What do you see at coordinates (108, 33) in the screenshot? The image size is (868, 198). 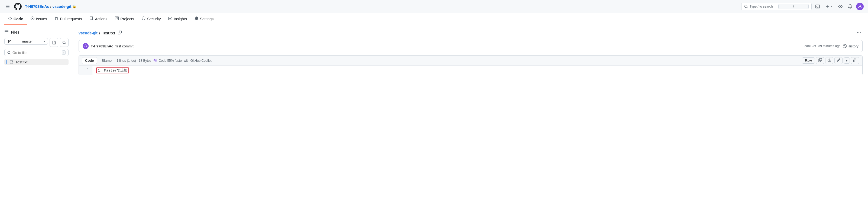 I see `file-name-heading: Test.txt` at bounding box center [108, 33].